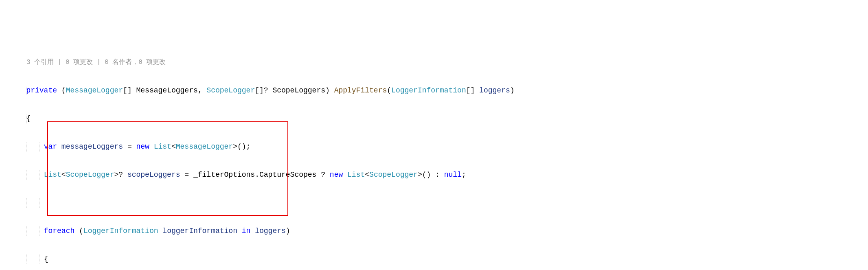 This screenshot has height=270, width=868. I want to click on method-name: ApplyFilters, so click(361, 90).